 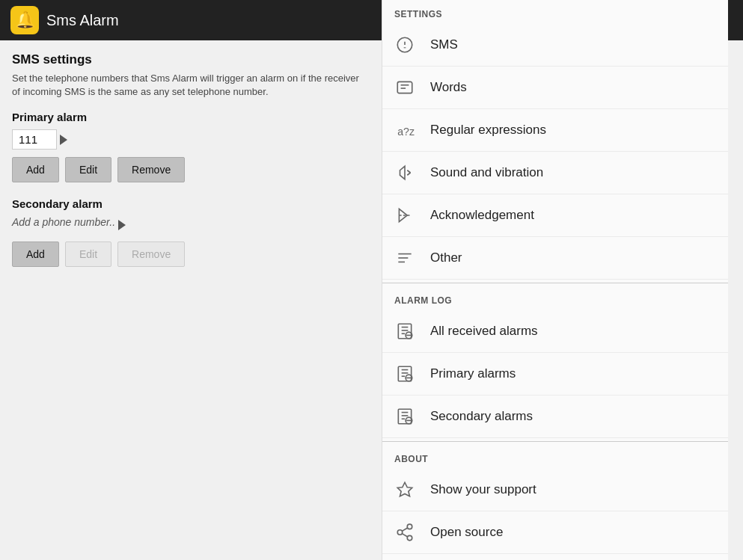 I want to click on app-title: Sms Alarm, so click(x=82, y=21).